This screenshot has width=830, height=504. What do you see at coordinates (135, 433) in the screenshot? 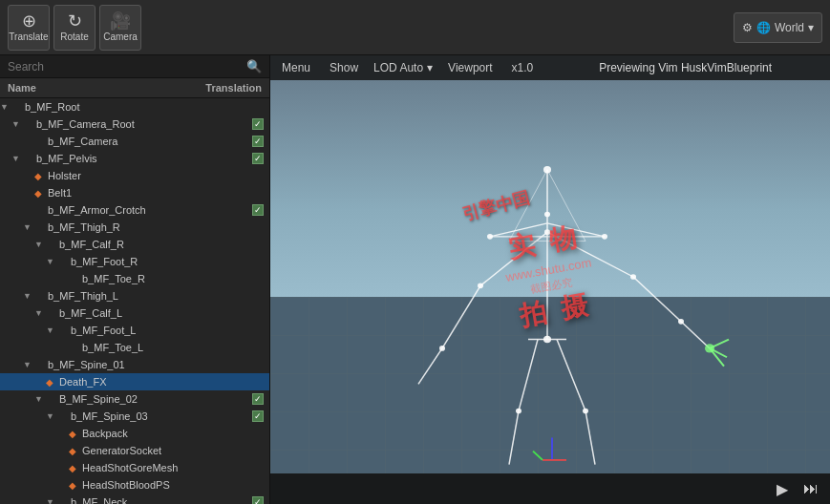
I see `tree-item: ◆Backpack` at bounding box center [135, 433].